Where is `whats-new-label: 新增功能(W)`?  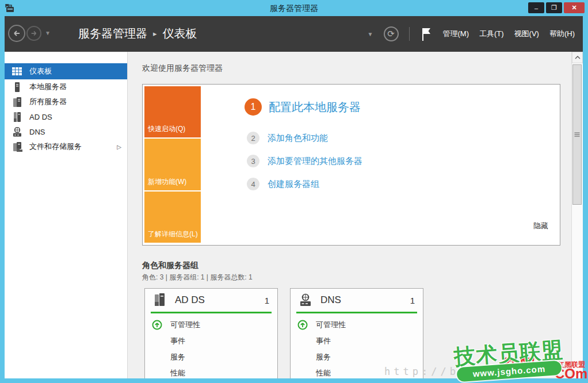
whats-new-label: 新增功能(W) is located at coordinates (167, 182).